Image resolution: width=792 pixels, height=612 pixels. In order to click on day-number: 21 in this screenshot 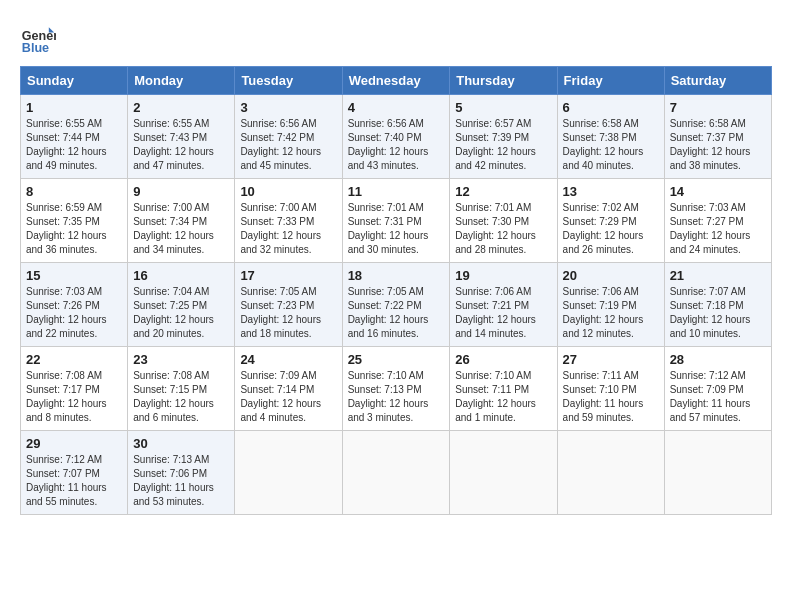, I will do `click(718, 276)`.